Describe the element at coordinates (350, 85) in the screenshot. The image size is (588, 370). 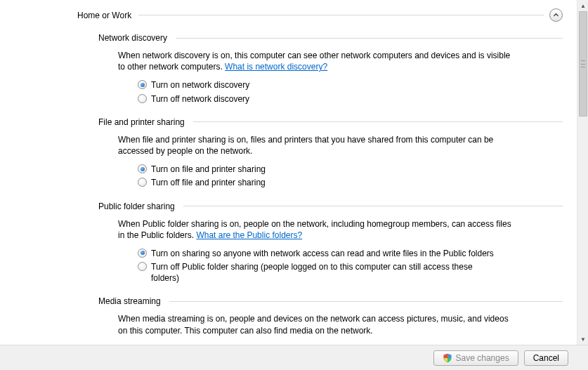
I see `radio-network-discovery-on: Turn on network discovery` at that location.